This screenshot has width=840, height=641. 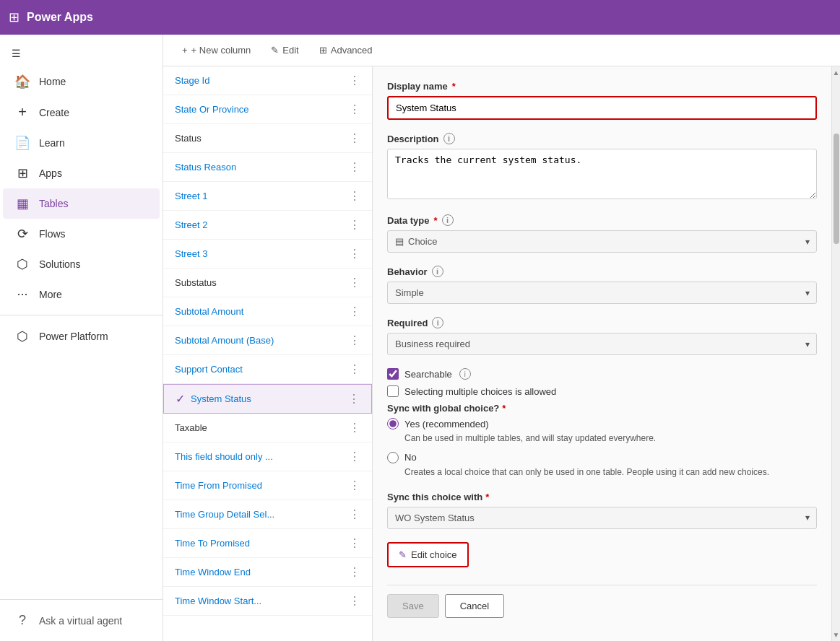 What do you see at coordinates (52, 143) in the screenshot?
I see `sidebar-item-label: Learn` at bounding box center [52, 143].